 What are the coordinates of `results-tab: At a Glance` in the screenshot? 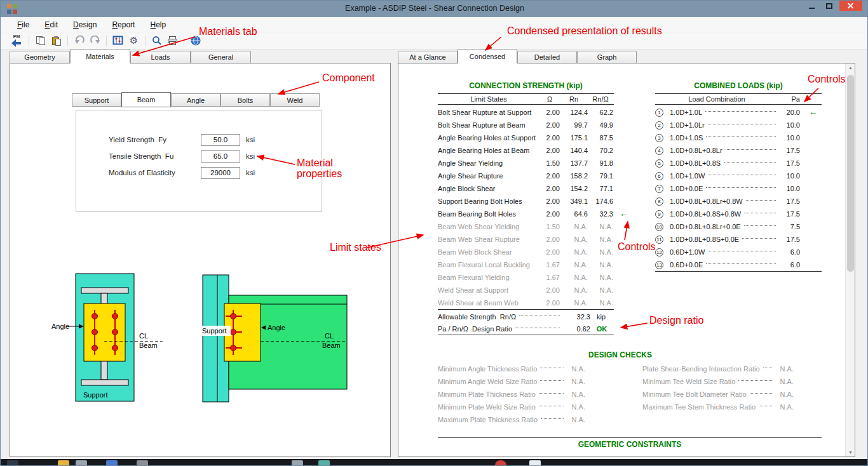 It's located at (428, 57).